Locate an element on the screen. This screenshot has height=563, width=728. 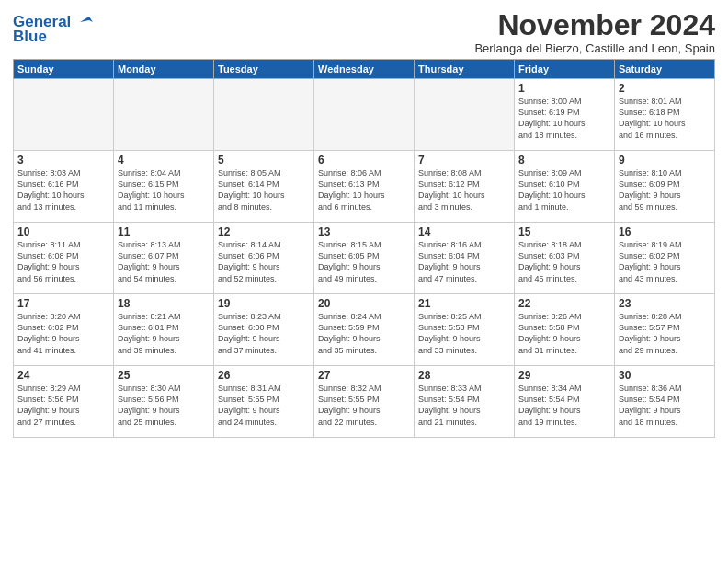
day-number: 3 is located at coordinates (63, 160).